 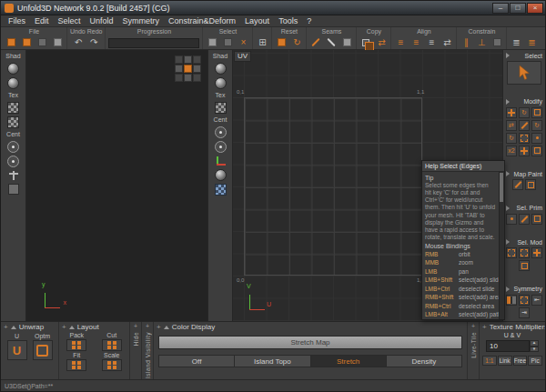 What do you see at coordinates (112, 366) in the screenshot?
I see `scale-button` at bounding box center [112, 366].